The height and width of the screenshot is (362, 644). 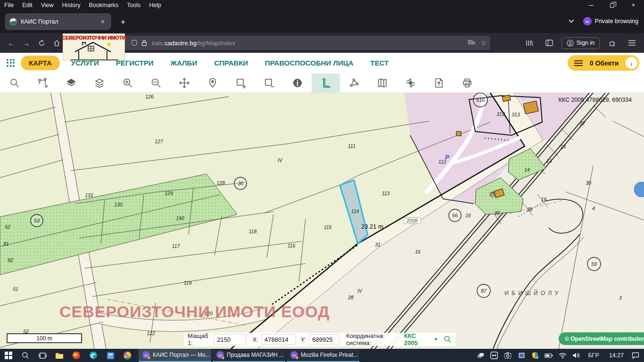 What do you see at coordinates (310, 43) in the screenshot?
I see `url-text: kais.cadastre.bg/bg/Map/Index` at bounding box center [310, 43].